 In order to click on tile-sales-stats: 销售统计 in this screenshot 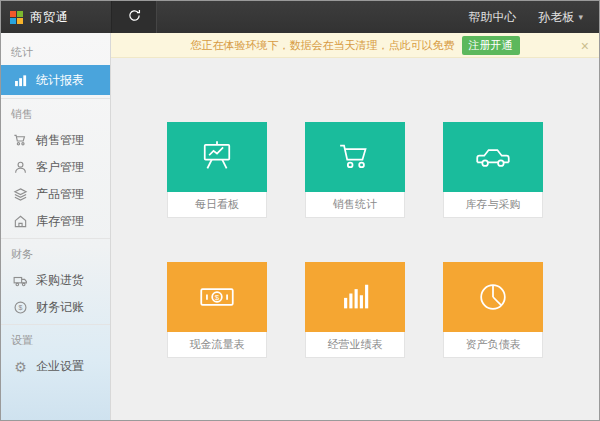, I will do `click(355, 170)`.